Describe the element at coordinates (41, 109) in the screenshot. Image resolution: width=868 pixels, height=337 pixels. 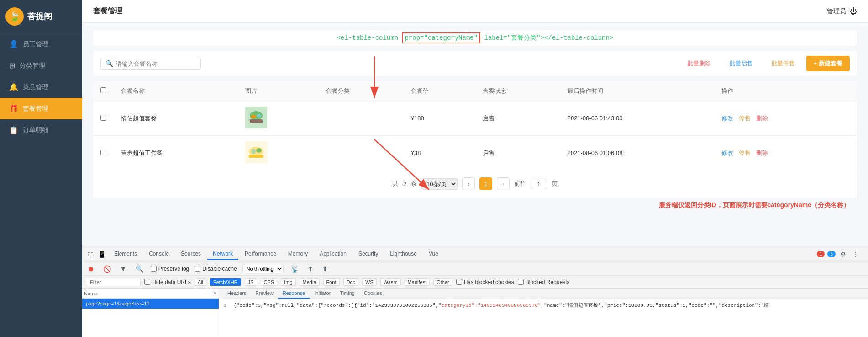
I see `sidebar-item-setmeal: 🎁 套餐管理` at that location.